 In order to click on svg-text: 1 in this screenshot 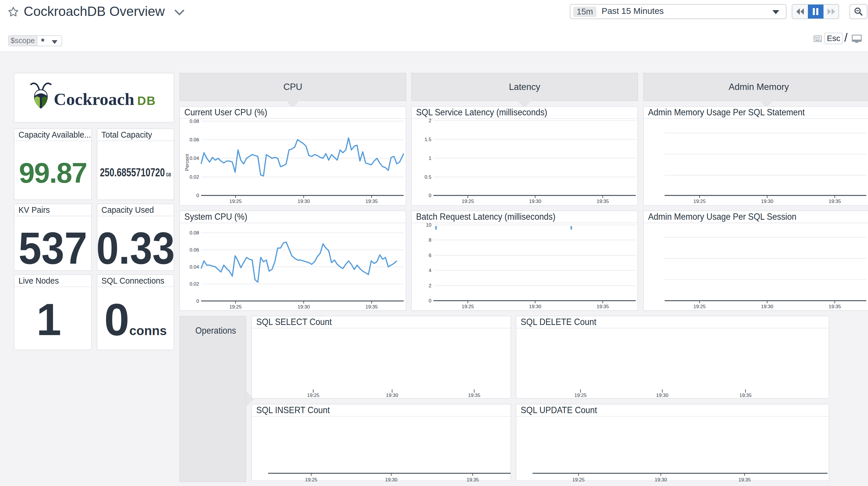, I will do `click(430, 158)`.